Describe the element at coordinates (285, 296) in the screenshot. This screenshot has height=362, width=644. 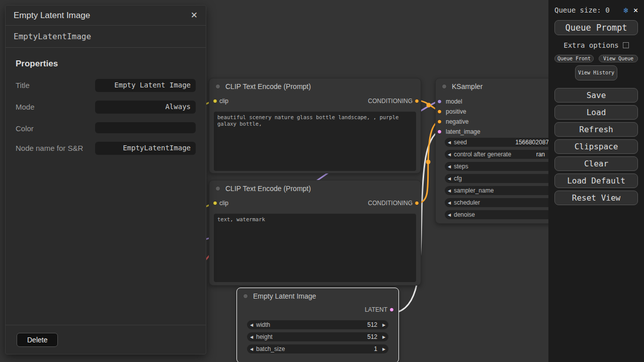
I see `node-title: Empty Latent Image` at that location.